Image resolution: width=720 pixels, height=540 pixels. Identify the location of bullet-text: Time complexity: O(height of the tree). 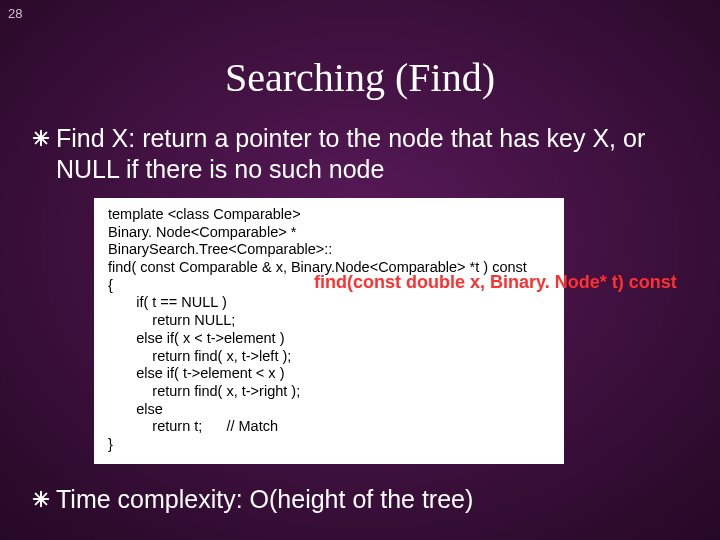
(264, 500).